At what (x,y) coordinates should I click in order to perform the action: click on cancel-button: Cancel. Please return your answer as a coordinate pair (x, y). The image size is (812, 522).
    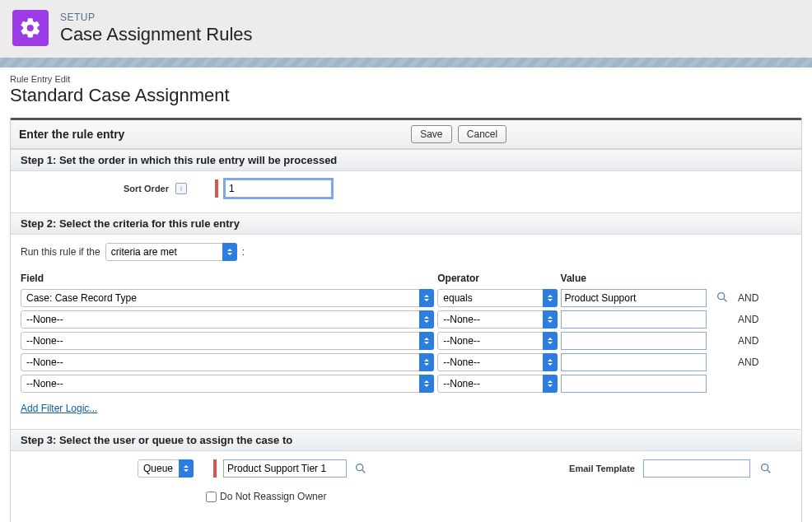
    Looking at the image, I should click on (483, 134).